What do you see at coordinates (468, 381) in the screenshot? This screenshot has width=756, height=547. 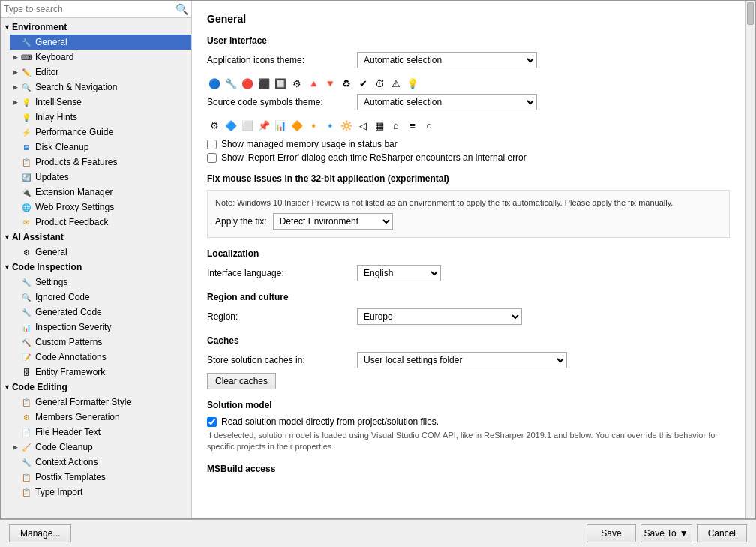 I see `clear-caches-container: Clear caches` at bounding box center [468, 381].